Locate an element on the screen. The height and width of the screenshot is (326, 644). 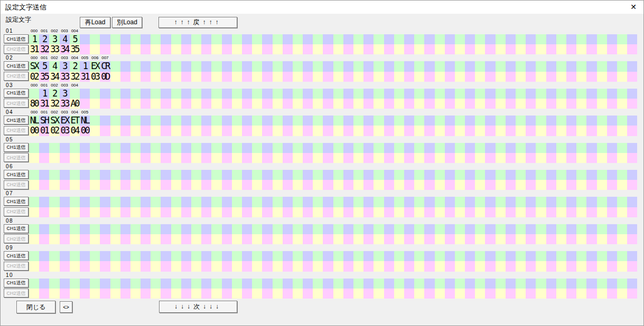
hex-cell: 00 is located at coordinates (85, 131).